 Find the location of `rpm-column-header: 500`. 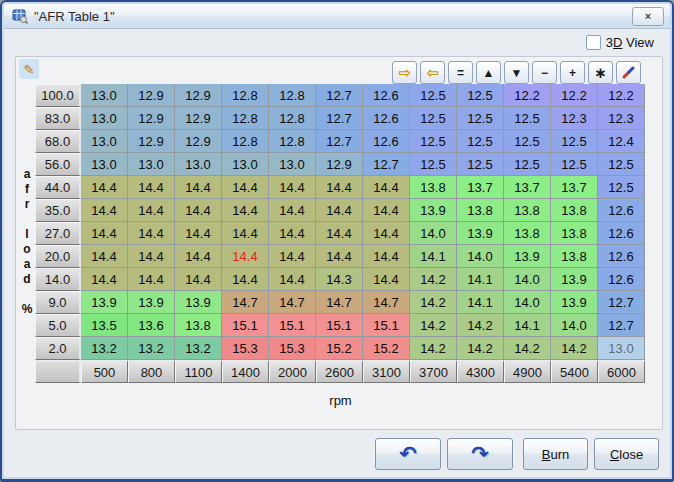

rpm-column-header: 500 is located at coordinates (104, 372).